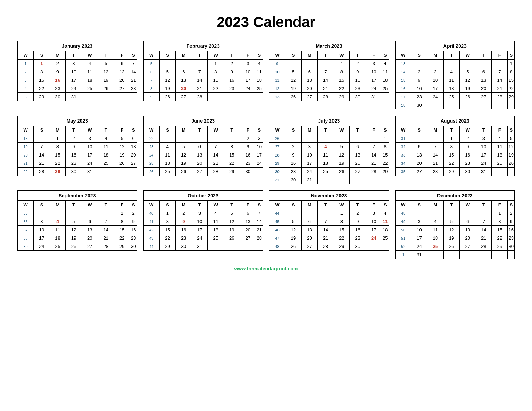  I want to click on day-cell: 24, so click(484, 163).